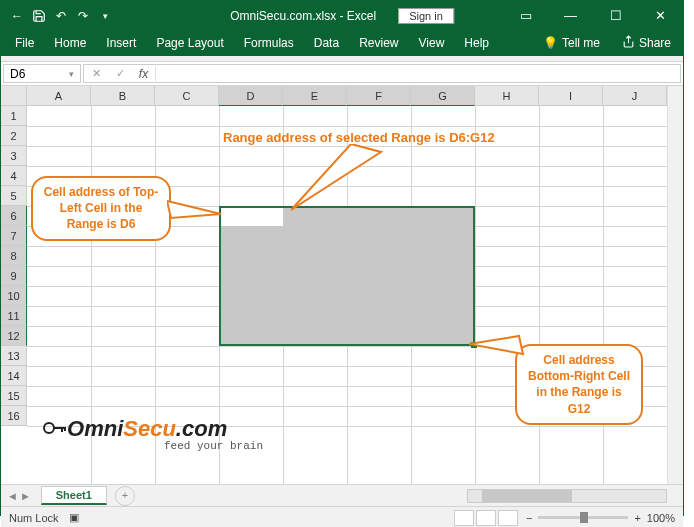 The height and width of the screenshot is (527, 694). I want to click on row-header: 8, so click(14, 256).